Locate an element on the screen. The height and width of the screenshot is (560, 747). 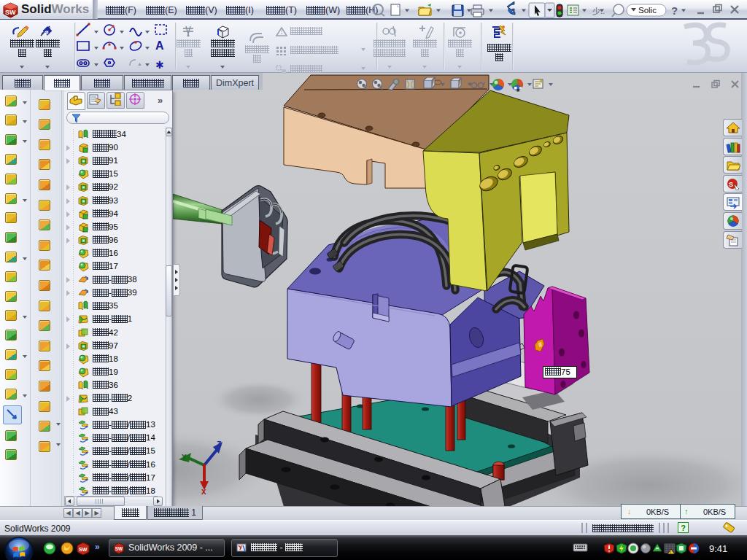
svg-text: S is located at coordinates (731, 184).